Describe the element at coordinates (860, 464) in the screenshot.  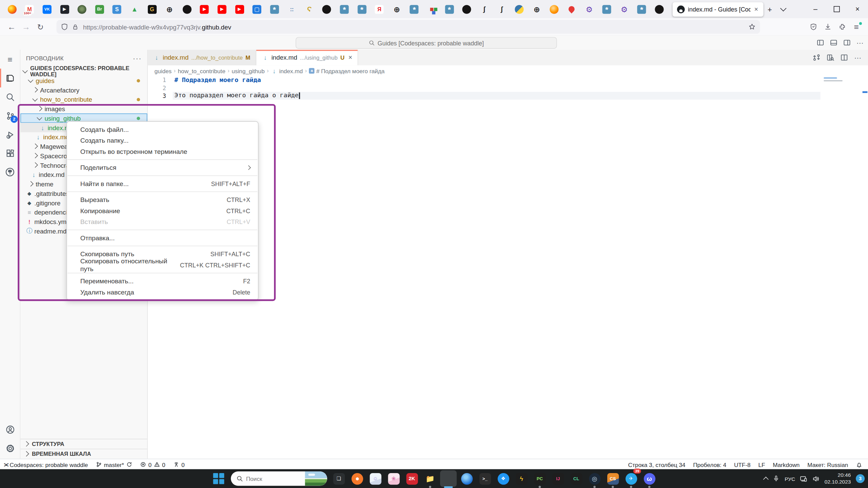
I see `notifications-bell-icon` at that location.